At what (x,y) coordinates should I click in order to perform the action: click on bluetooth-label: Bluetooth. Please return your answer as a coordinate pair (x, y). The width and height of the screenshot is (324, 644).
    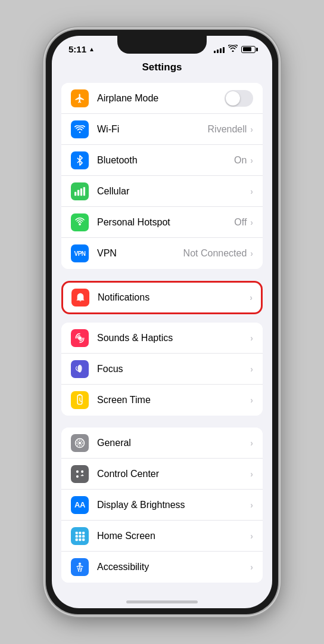
    Looking at the image, I should click on (166, 160).